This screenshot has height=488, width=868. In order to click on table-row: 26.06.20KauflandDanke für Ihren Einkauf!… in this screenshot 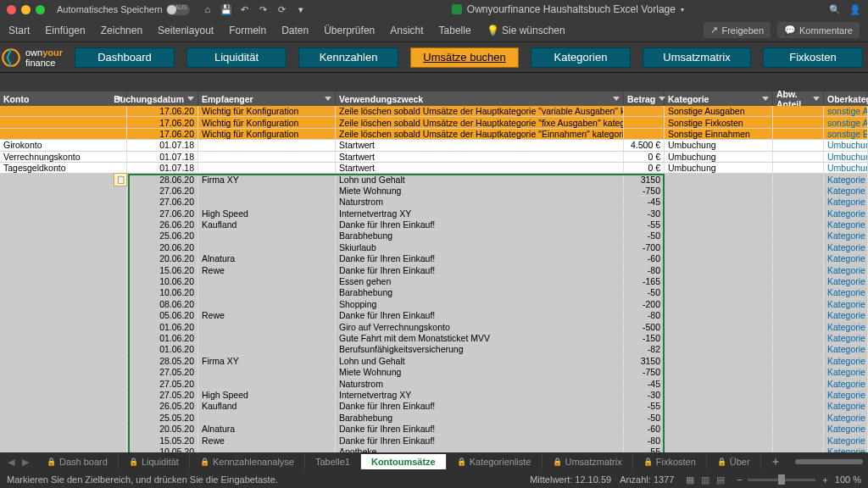, I will do `click(434, 225)`.